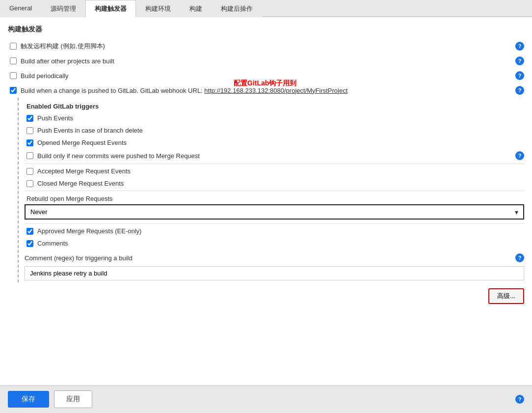 The width and height of the screenshot is (532, 413). Describe the element at coordinates (119, 156) in the screenshot. I see `label-build-new-commits: Build only if new commits were pushed to…` at that location.